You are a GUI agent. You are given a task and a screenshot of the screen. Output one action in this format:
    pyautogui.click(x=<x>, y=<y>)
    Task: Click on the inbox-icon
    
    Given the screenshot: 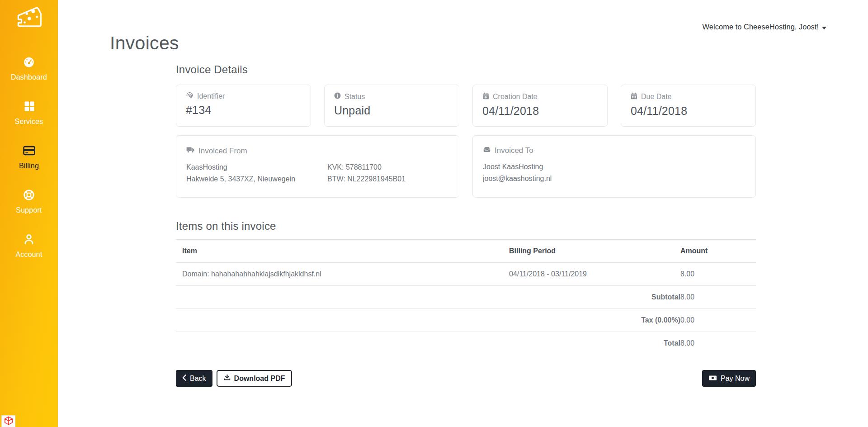 What is the action you would take?
    pyautogui.click(x=487, y=151)
    